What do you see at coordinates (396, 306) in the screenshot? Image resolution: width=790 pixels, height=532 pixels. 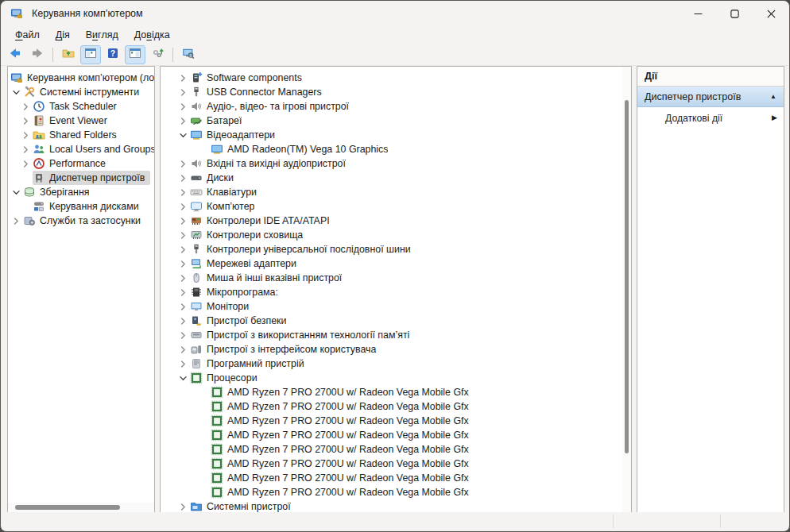 I see `device-tree-item: Монітори` at bounding box center [396, 306].